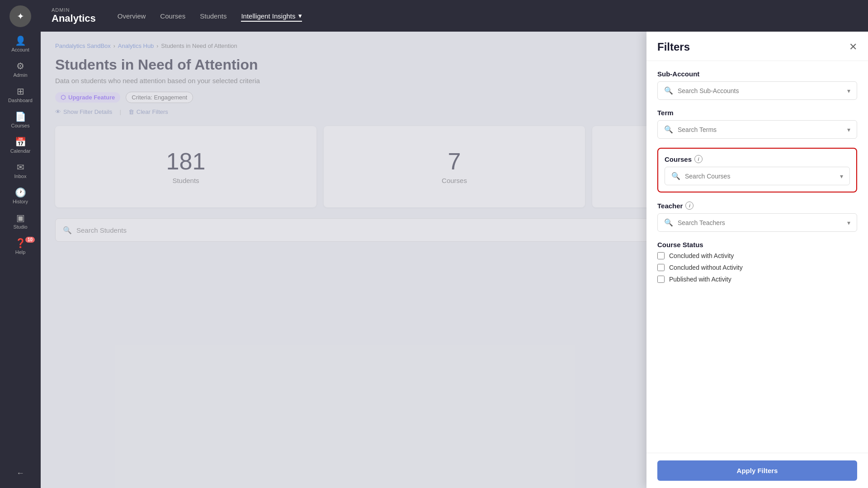 Image resolution: width=868 pixels, height=488 pixels. Describe the element at coordinates (757, 217) in the screenshot. I see `filter-teacher: Teacher i 🔍 ▾` at that location.